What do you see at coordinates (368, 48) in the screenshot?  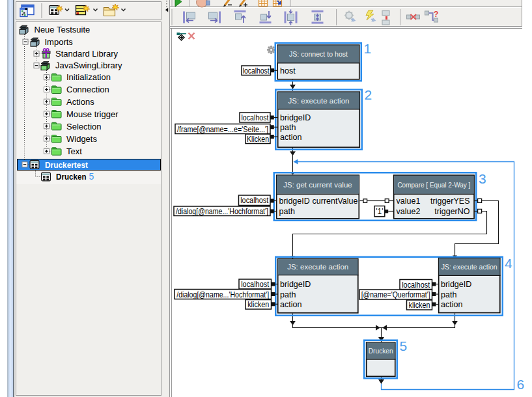 I see `svg-text: 1` at bounding box center [368, 48].